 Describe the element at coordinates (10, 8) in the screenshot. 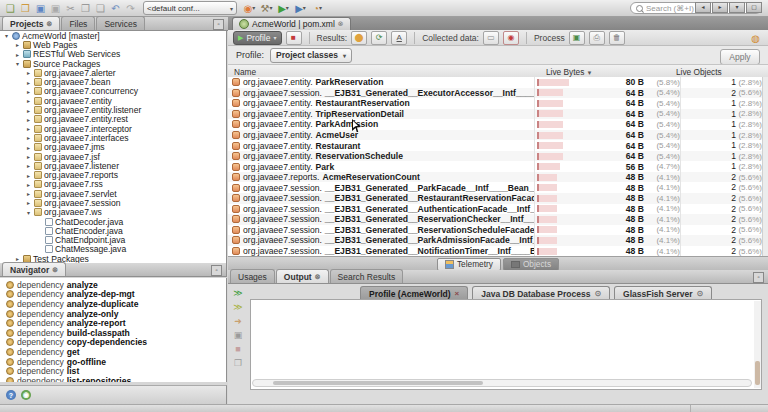

I see `new-file-icon: ❑` at that location.